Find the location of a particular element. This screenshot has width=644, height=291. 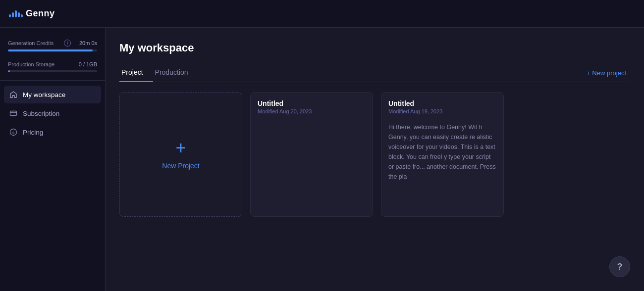

storage-progress-fill is located at coordinates (9, 71).